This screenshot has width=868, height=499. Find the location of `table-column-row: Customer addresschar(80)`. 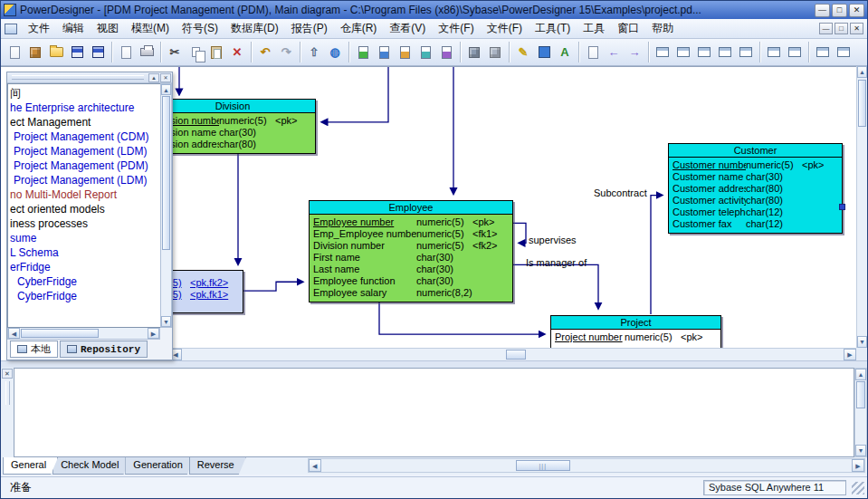

table-column-row: Customer addresschar(80) is located at coordinates (755, 188).